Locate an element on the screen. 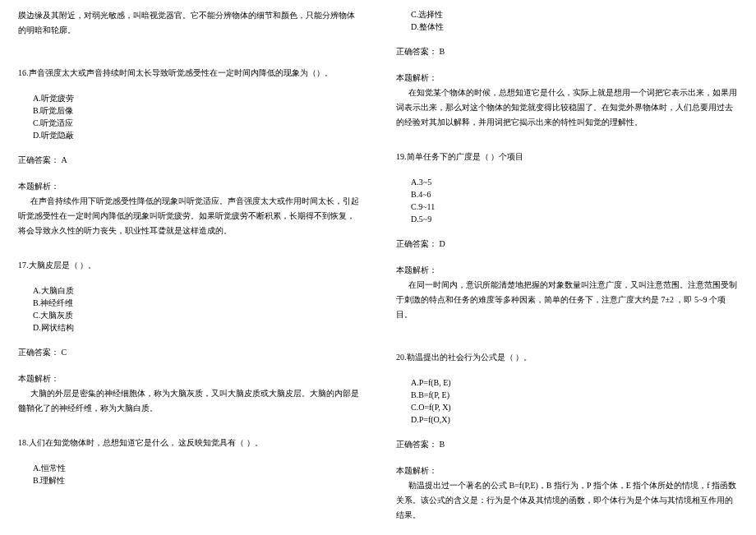 The height and width of the screenshot is (535, 756). q17-analysis-text: 大脑的外层是密集的神经细胞体，称为大脑灰质，又叫大脑皮质或大脑皮层。大脑的内部是… is located at coordinates (189, 401).